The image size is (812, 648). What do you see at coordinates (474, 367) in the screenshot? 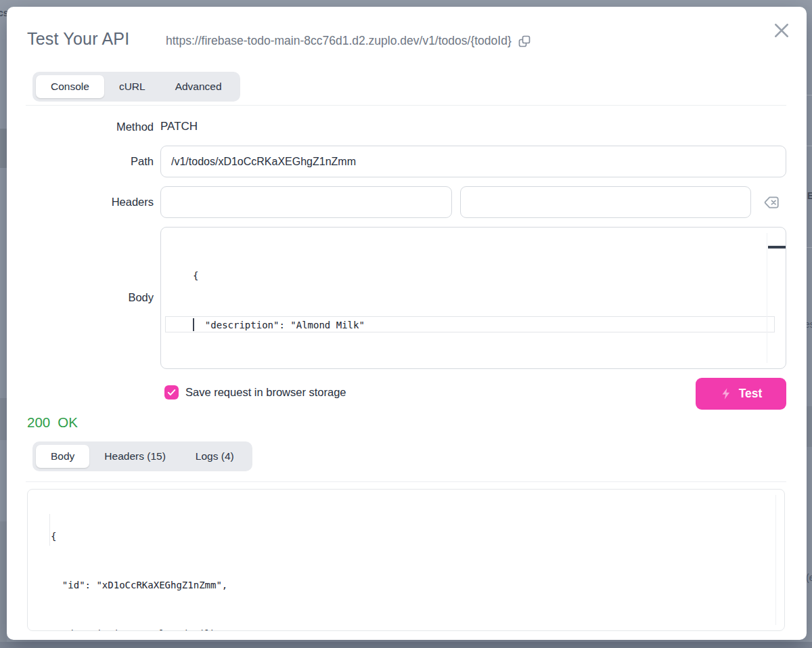
I see `code-line: }` at bounding box center [474, 367].